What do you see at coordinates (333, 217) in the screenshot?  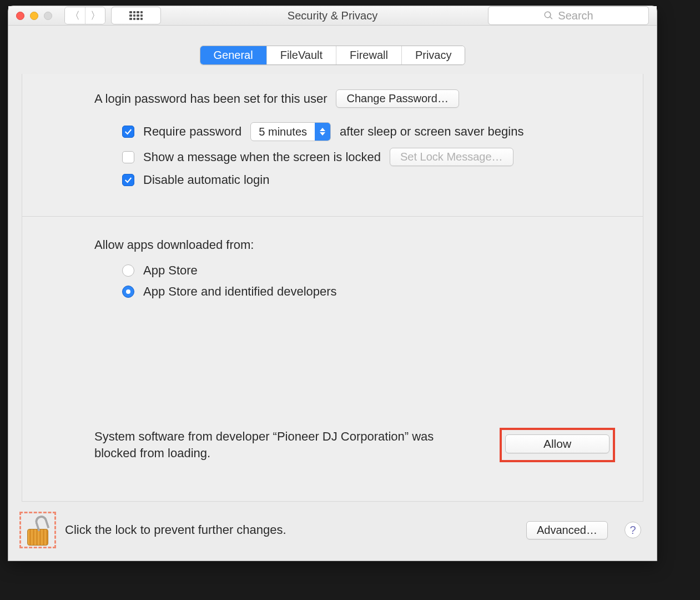 I see `section-divider` at bounding box center [333, 217].